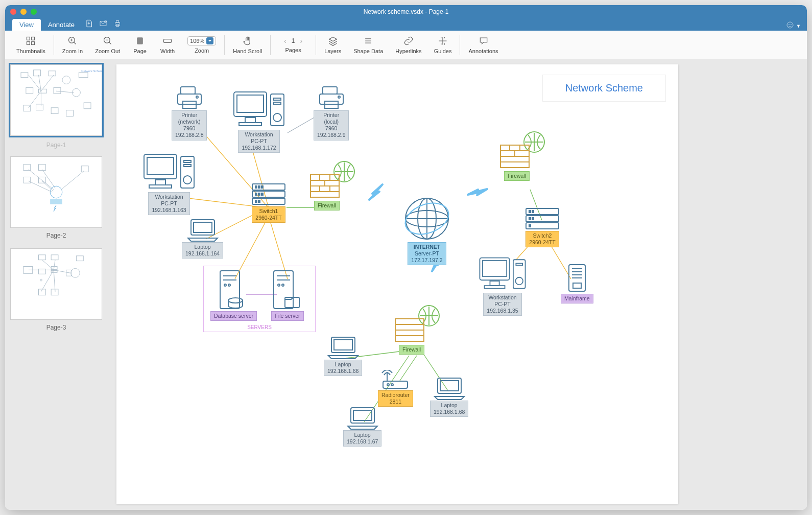 This screenshot has height=515, width=812. I want to click on zoom-out-button: Zoom Out, so click(107, 45).